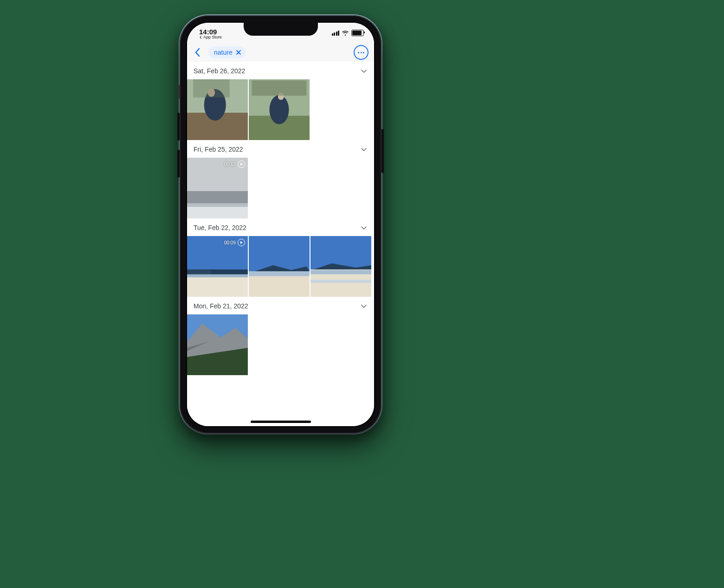 The width and height of the screenshot is (724, 588). What do you see at coordinates (336, 33) in the screenshot?
I see `cellular-icon` at bounding box center [336, 33].